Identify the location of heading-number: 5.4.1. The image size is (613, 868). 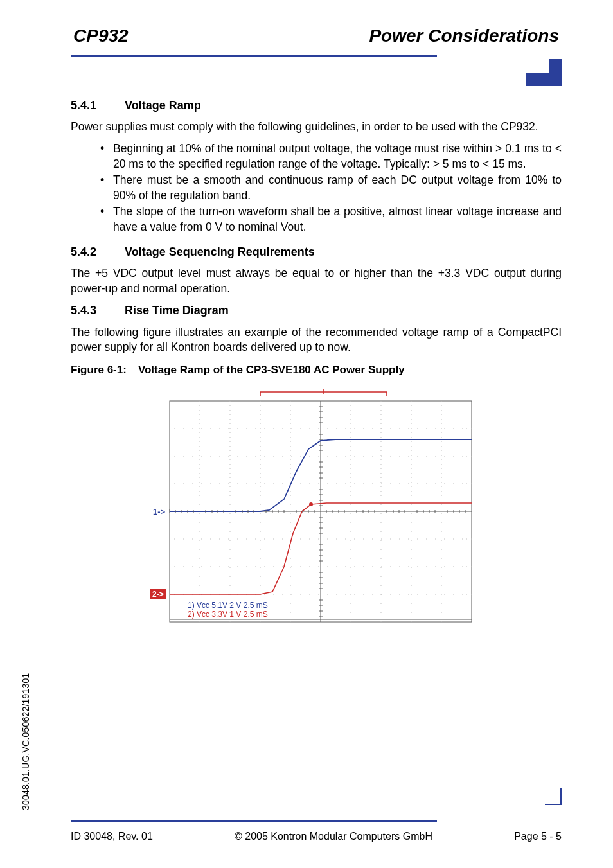
(98, 105).